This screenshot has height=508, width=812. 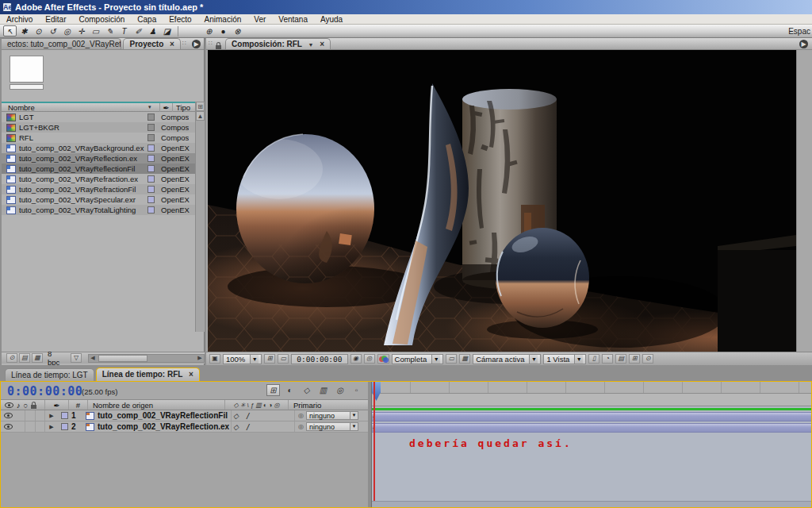 What do you see at coordinates (52, 31) in the screenshot?
I see `rotation-tool: ↺` at bounding box center [52, 31].